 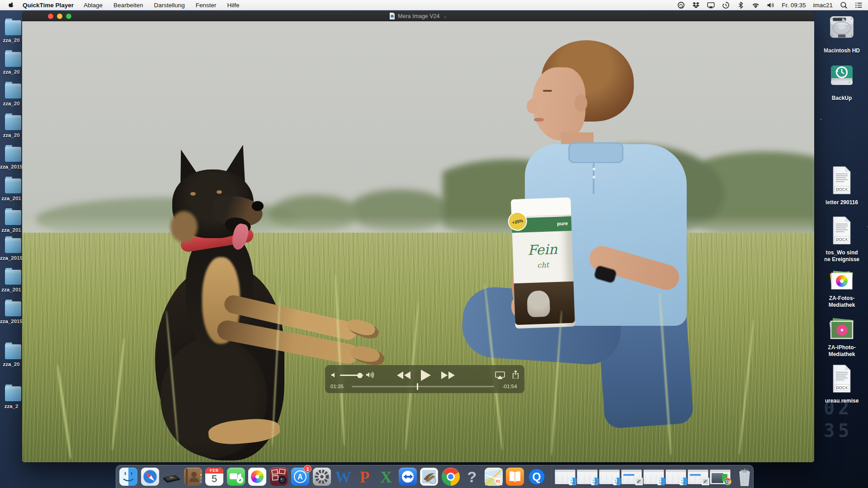 I want to click on timeline-scrubber, so click(x=423, y=387).